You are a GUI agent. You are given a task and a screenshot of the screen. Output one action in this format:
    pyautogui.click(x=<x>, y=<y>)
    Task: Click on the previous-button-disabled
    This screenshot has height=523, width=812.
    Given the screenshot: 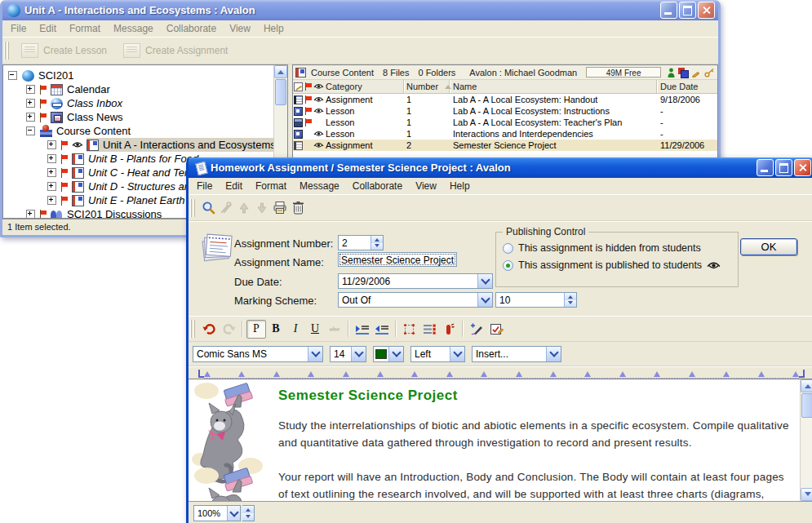 What is the action you would take?
    pyautogui.click(x=244, y=208)
    